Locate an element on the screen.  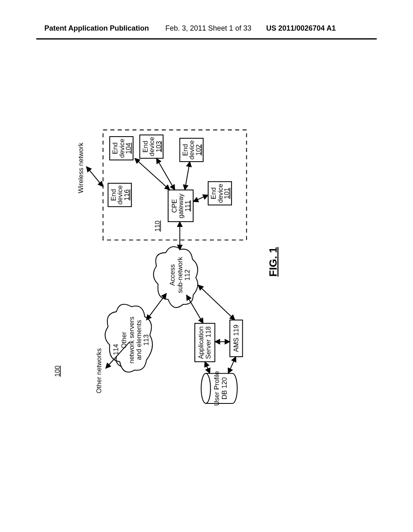
box-end-device-104: End device 104 is located at coordinates (121, 148).